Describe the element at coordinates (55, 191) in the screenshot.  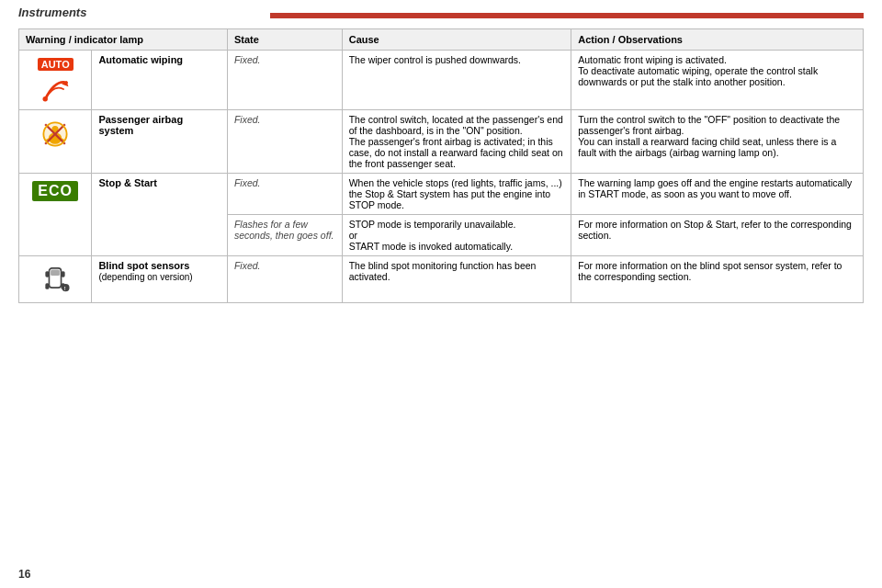
I see `eco-icon: ECO` at that location.